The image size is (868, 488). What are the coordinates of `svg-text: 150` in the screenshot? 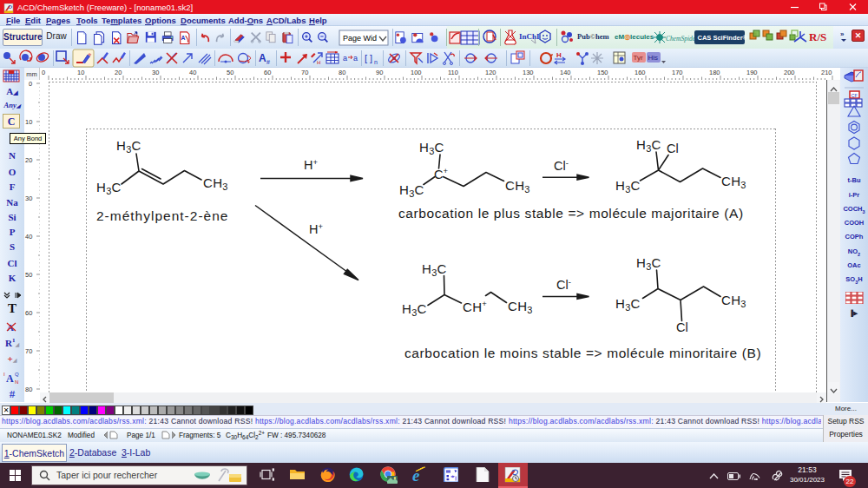 It's located at (602, 73).